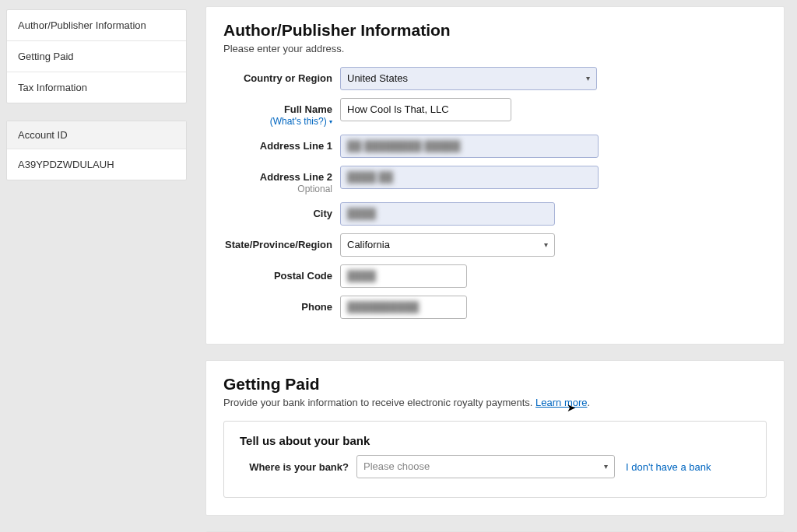 This screenshot has height=532, width=797. Describe the element at coordinates (469, 177) in the screenshot. I see `address-line-2-input: ████ ██` at that location.